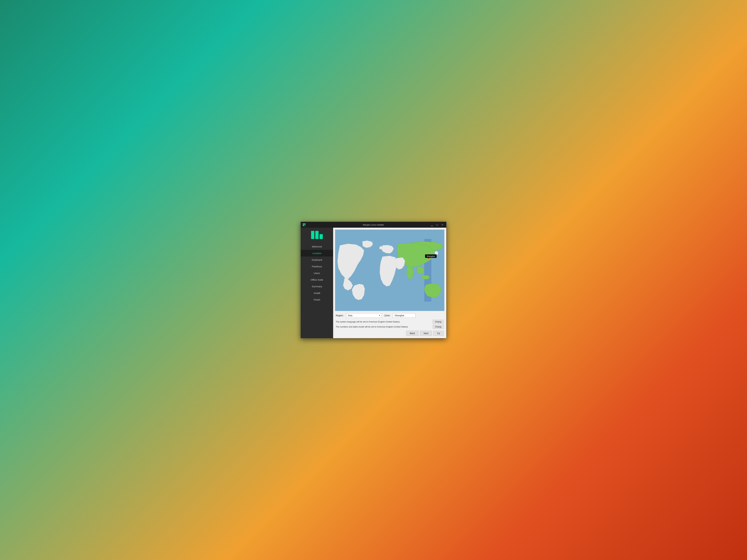  Describe the element at coordinates (364, 315) in the screenshot. I see `region-select: Asia Africa America Antarctica Arctic At…` at that location.